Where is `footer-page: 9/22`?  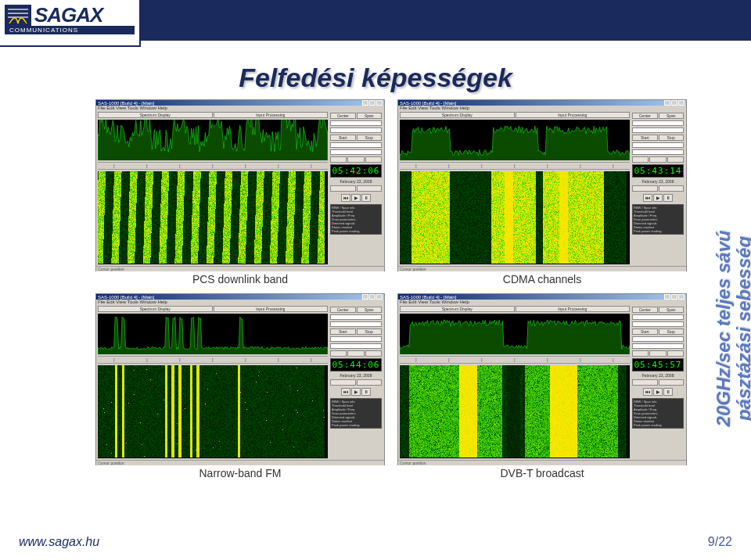
footer-page: 9/22 is located at coordinates (720, 542).